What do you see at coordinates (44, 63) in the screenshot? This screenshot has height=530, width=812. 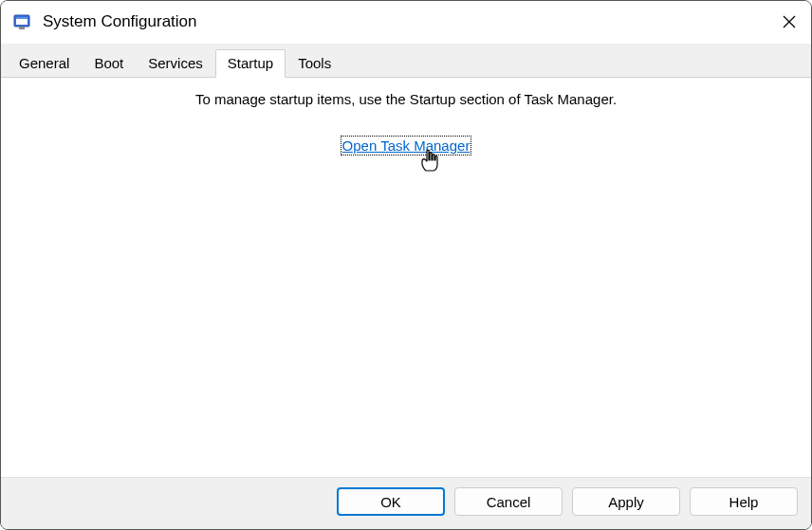 I see `tab-label: General` at bounding box center [44, 63].